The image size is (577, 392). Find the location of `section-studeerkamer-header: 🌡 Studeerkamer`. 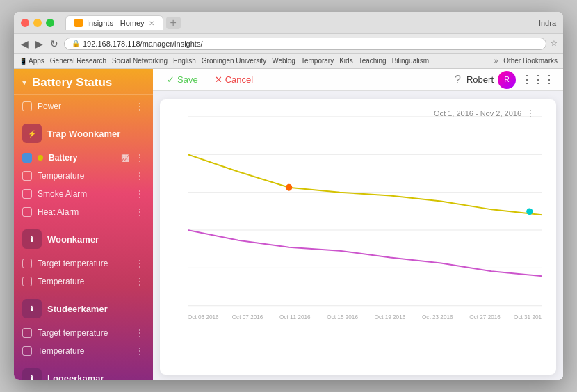

section-studeerkamer-header: 🌡 Studeerkamer is located at coordinates (83, 307).